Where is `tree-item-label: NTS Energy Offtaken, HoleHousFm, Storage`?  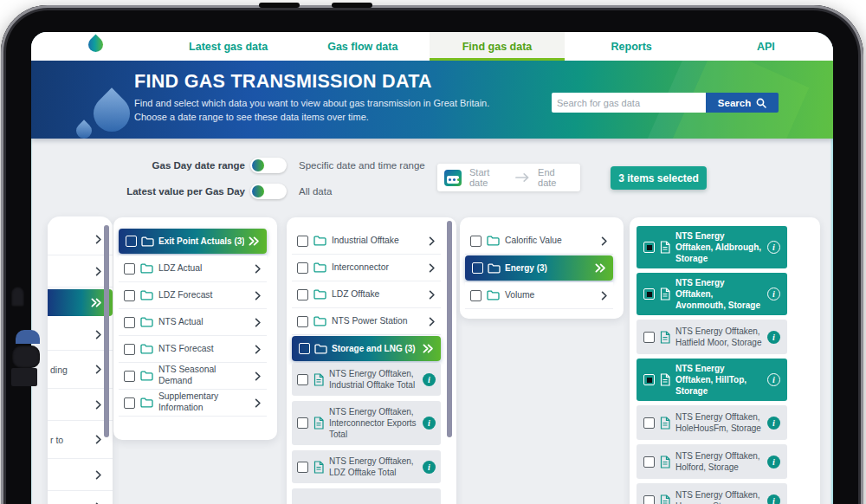 tree-item-label: NTS Energy Offtaken, HoleHousFm, Storage is located at coordinates (719, 423).